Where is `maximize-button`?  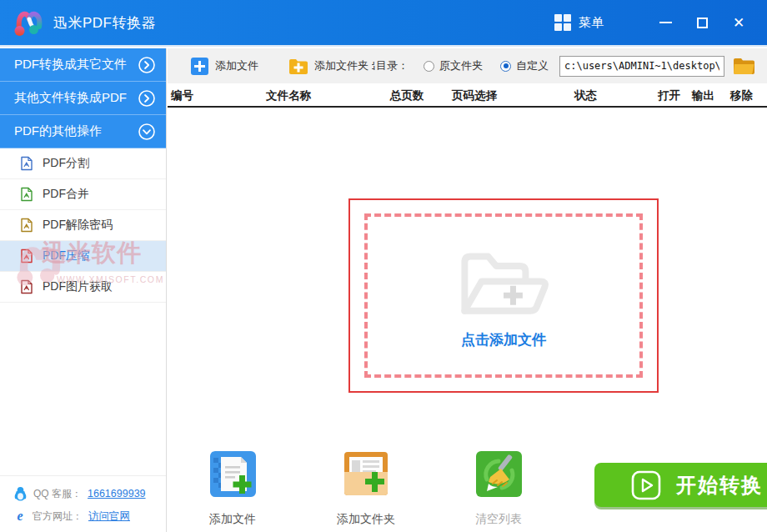
maximize-button is located at coordinates (702, 23).